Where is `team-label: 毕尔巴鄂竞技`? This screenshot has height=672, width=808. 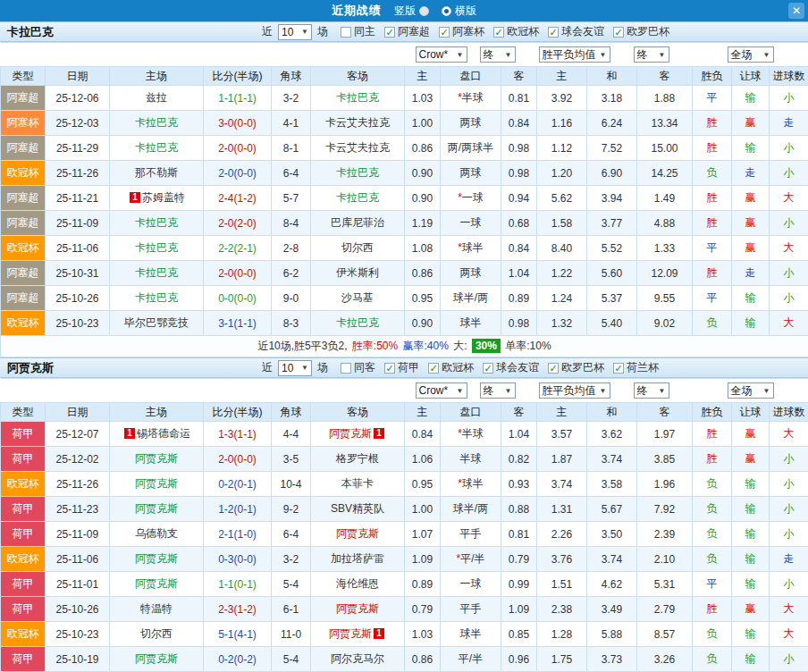
team-label: 毕尔巴鄂竞技 is located at coordinates (156, 323).